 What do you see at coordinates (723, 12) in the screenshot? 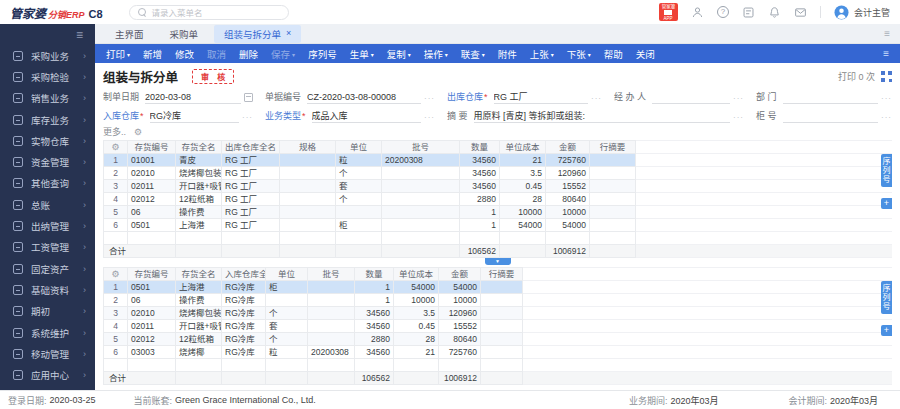
I see `help-icon: ?` at bounding box center [723, 12].